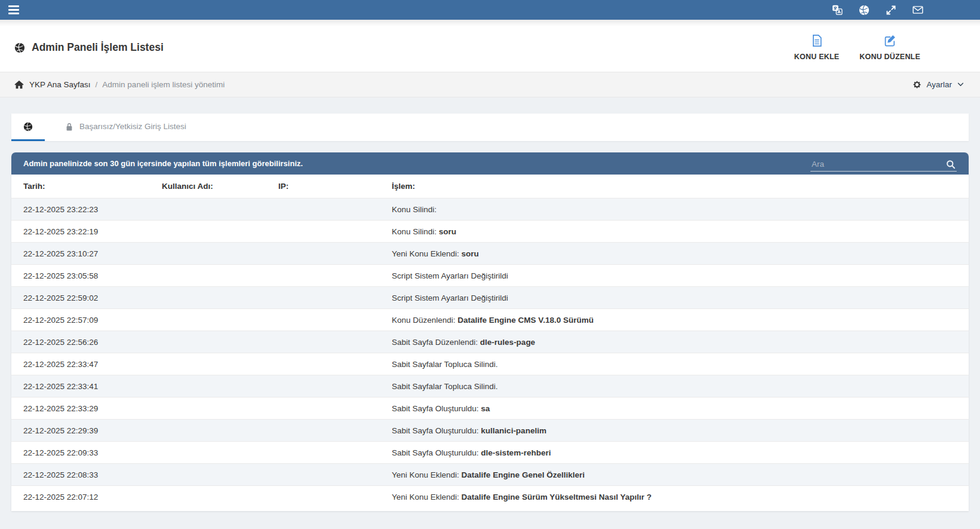 Image resolution: width=980 pixels, height=529 pixels. I want to click on cell-action: Yeni Konu Eklendi: Datalife Engine Genel…, so click(674, 475).